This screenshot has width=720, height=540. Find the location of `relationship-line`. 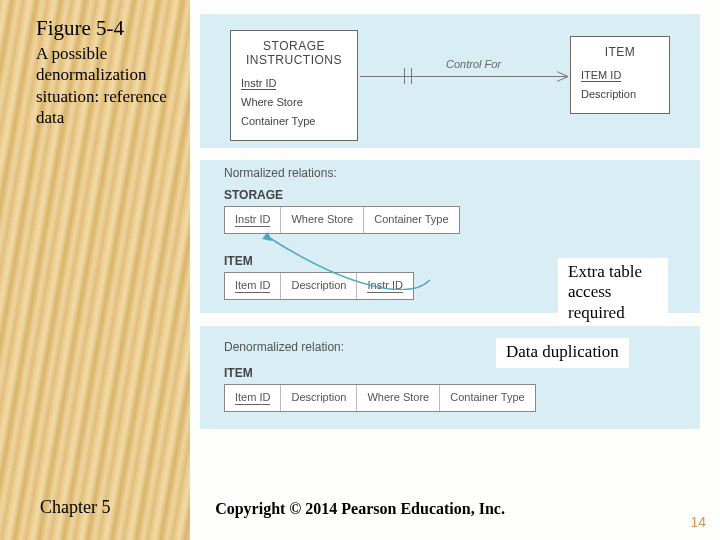

relationship-line is located at coordinates (464, 76).